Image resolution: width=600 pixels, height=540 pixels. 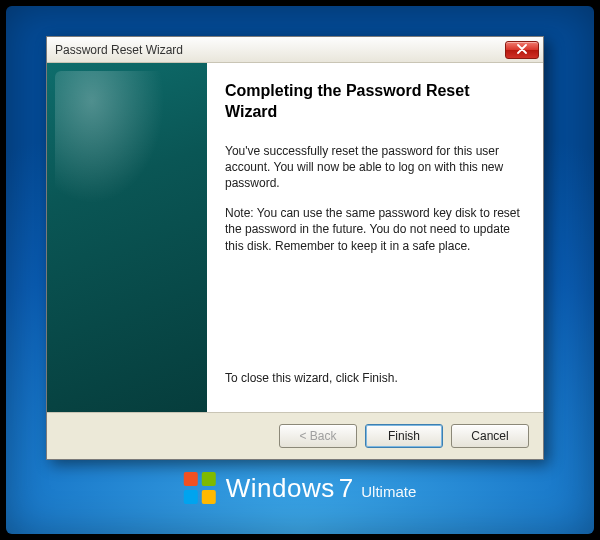 What do you see at coordinates (374, 315) in the screenshot?
I see `spacer` at bounding box center [374, 315].